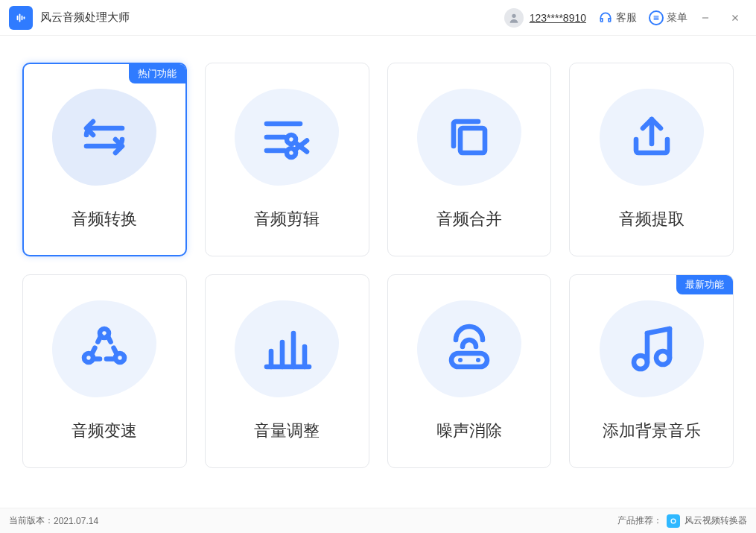 This screenshot has height=533, width=756. I want to click on card-label: 音量调整, so click(287, 431).